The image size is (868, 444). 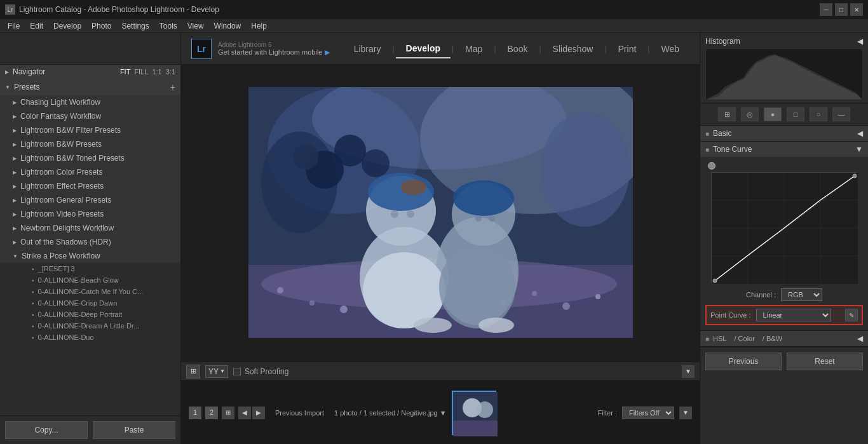 What do you see at coordinates (227, 26) in the screenshot?
I see `menu-window: Window` at bounding box center [227, 26].